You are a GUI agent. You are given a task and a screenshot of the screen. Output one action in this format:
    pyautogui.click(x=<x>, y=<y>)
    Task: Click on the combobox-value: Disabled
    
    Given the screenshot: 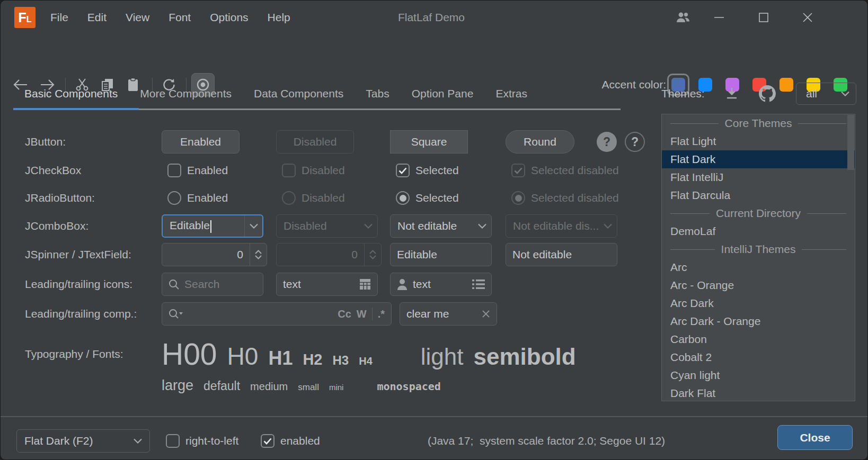 What is the action you would take?
    pyautogui.click(x=318, y=226)
    